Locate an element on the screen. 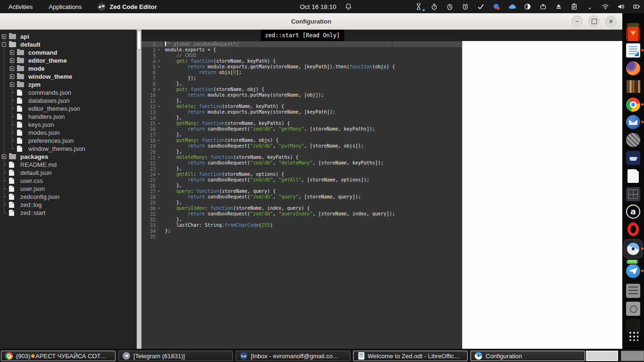 The image size is (644, 362). tray-cloud-icon is located at coordinates (512, 7).